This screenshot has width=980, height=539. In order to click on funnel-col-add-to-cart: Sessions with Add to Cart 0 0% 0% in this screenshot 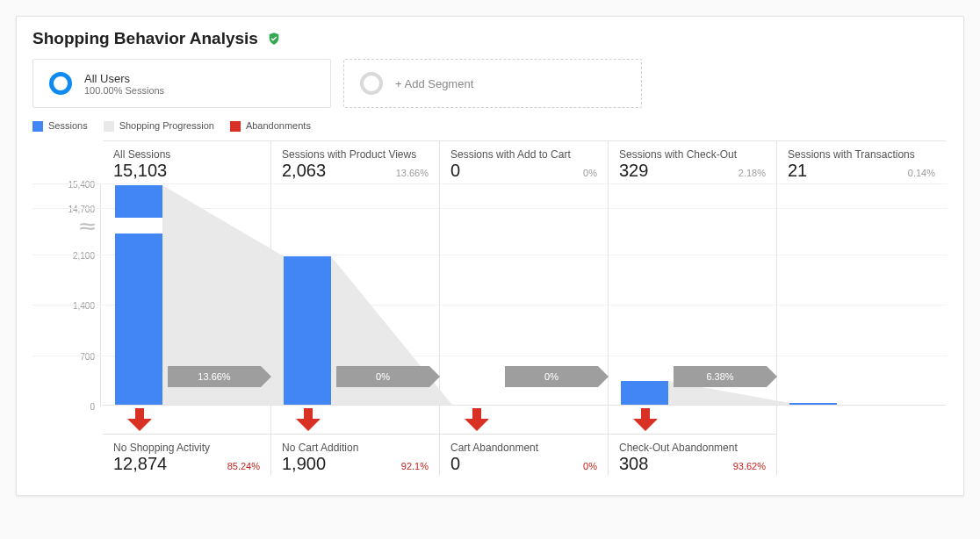, I will do `click(524, 308)`.